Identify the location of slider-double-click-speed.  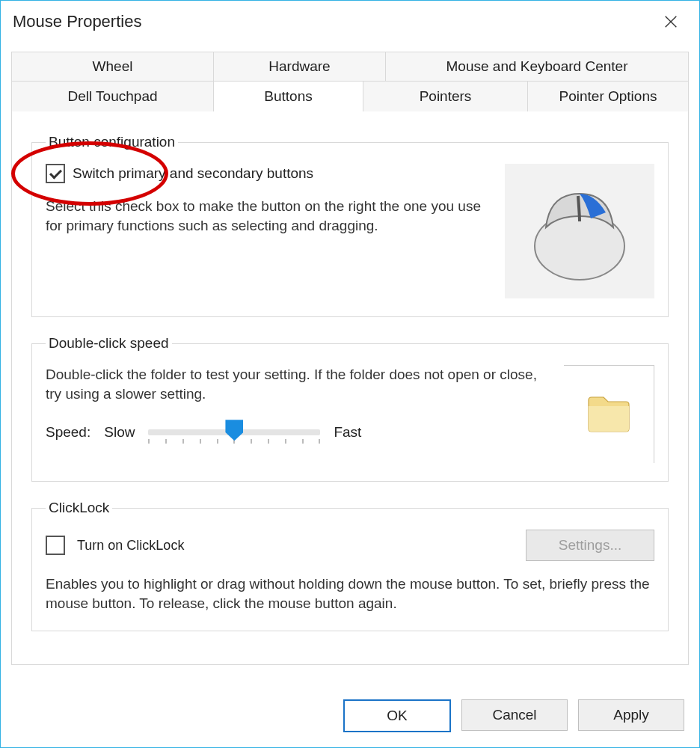
(234, 432).